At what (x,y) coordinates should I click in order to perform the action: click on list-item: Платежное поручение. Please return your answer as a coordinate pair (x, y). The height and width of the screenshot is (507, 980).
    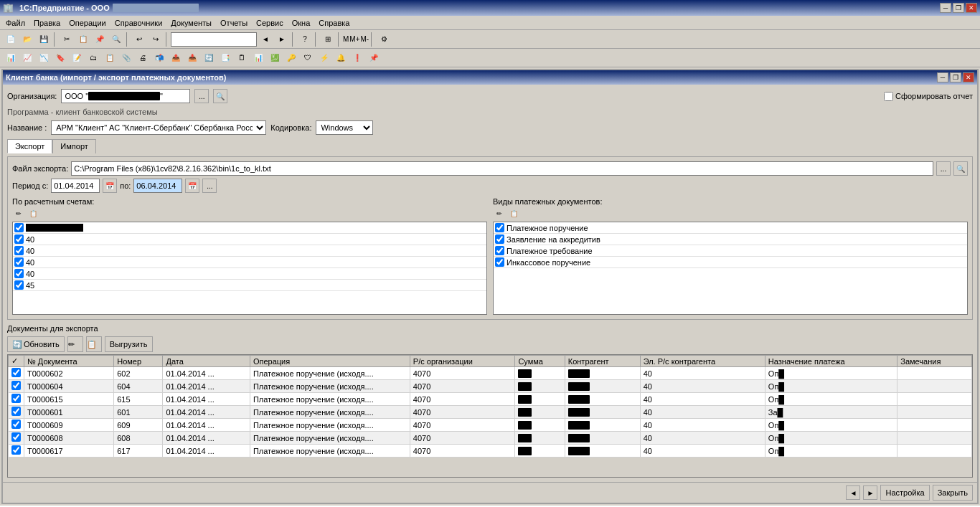
    Looking at the image, I should click on (730, 228).